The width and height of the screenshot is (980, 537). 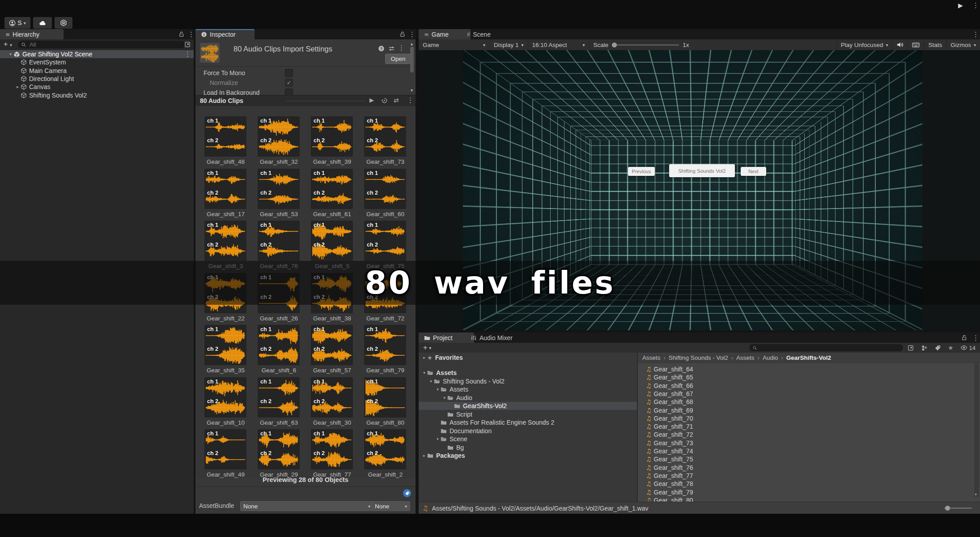 What do you see at coordinates (528, 358) in the screenshot?
I see `favorites-row: ▸ ★ Favorites` at bounding box center [528, 358].